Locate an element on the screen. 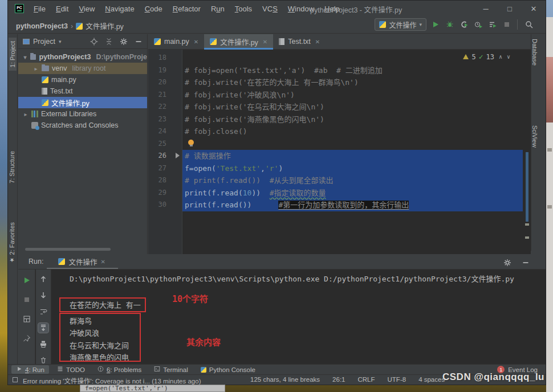  toolwindow-tab-4-run: 4: Run is located at coordinates (30, 369).